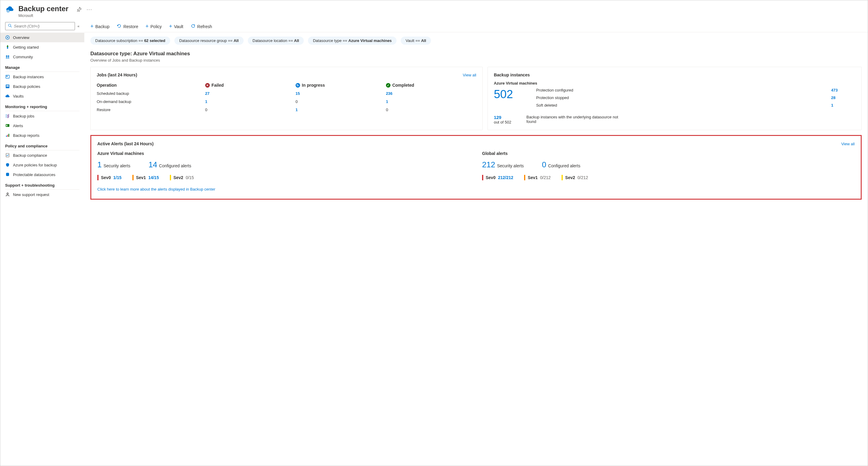  I want to click on sidebar-item-label: Backup reports, so click(26, 135).